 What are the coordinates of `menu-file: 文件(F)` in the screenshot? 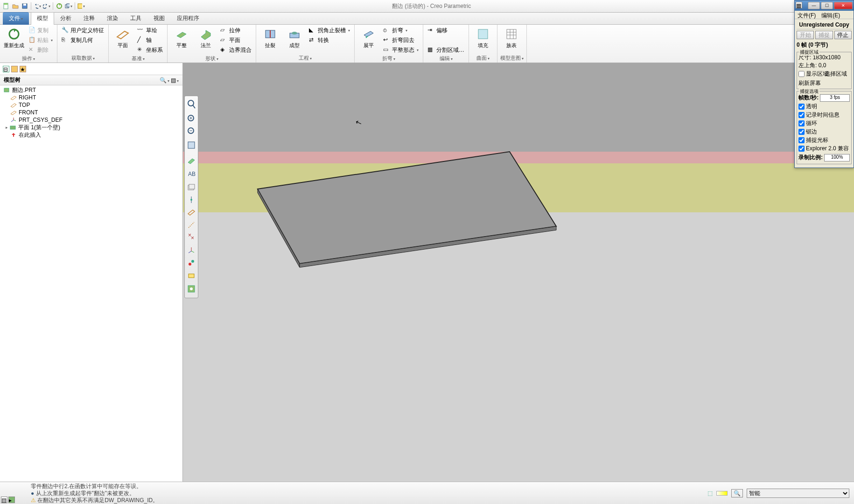 It's located at (806, 15).